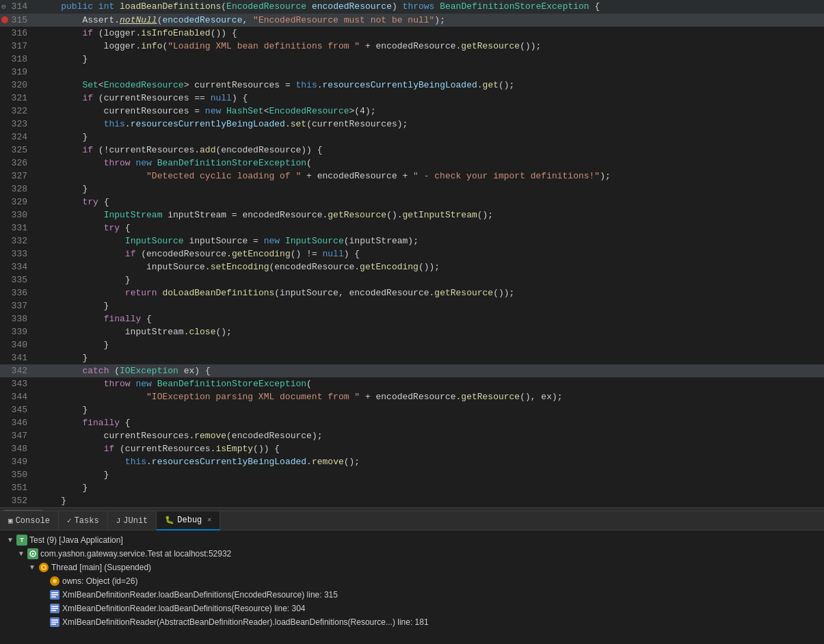 The image size is (824, 644). I want to click on code-row: 327 "Detected cyclic loading of " + enco…, so click(412, 176).